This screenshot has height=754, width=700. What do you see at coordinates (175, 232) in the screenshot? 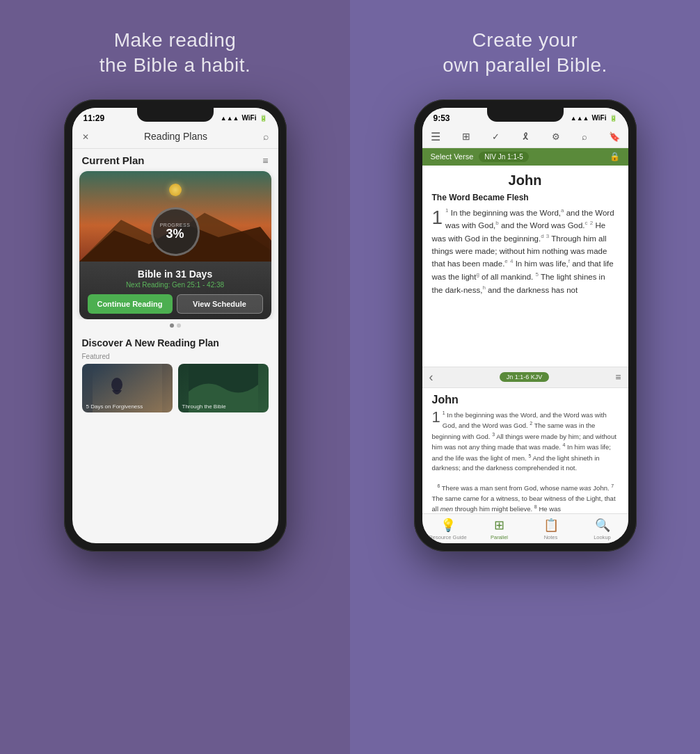
I see `progress-circle-bg: PROGRESS 3%` at bounding box center [175, 232].